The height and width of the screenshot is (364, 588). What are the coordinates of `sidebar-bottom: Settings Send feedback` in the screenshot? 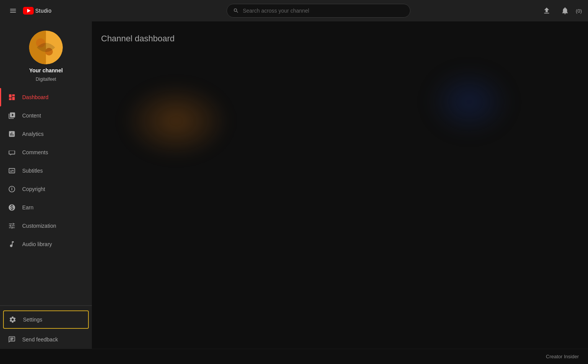 It's located at (46, 327).